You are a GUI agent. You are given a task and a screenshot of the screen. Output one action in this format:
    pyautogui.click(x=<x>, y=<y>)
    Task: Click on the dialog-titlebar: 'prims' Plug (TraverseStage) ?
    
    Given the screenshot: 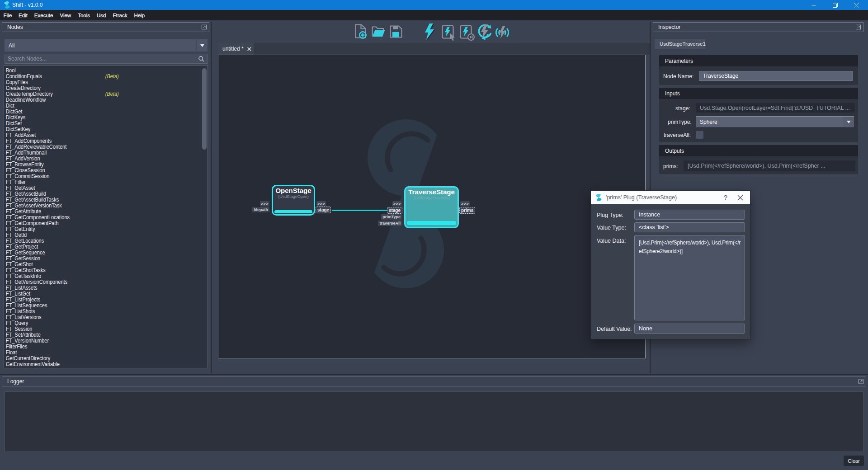 What is the action you would take?
    pyautogui.click(x=670, y=197)
    